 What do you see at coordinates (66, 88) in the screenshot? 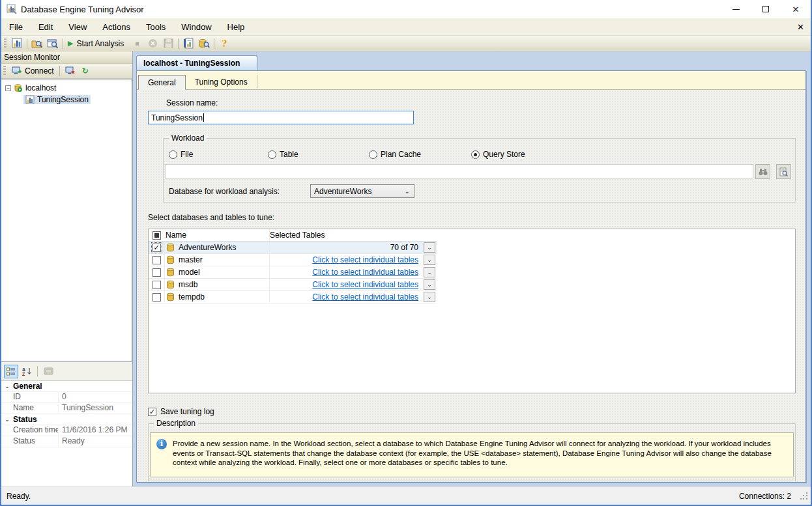
I see `tree-node-server: − localhost` at bounding box center [66, 88].